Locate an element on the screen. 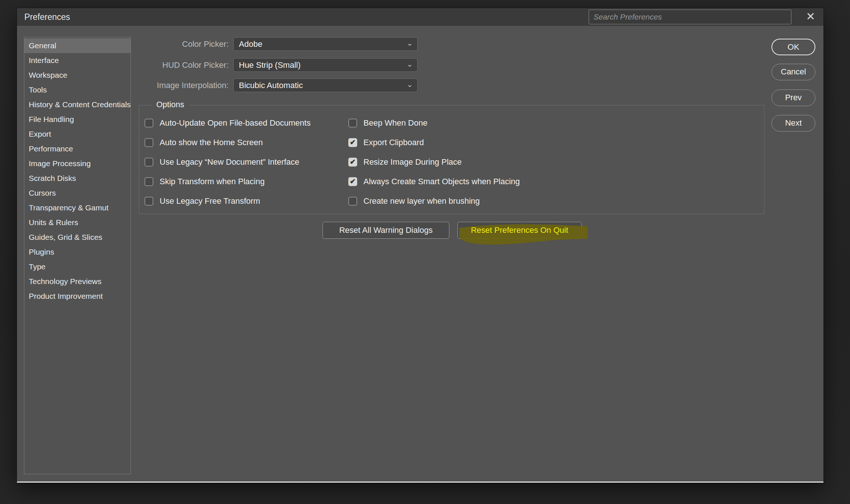  dialog-title: Preferences is located at coordinates (47, 17).